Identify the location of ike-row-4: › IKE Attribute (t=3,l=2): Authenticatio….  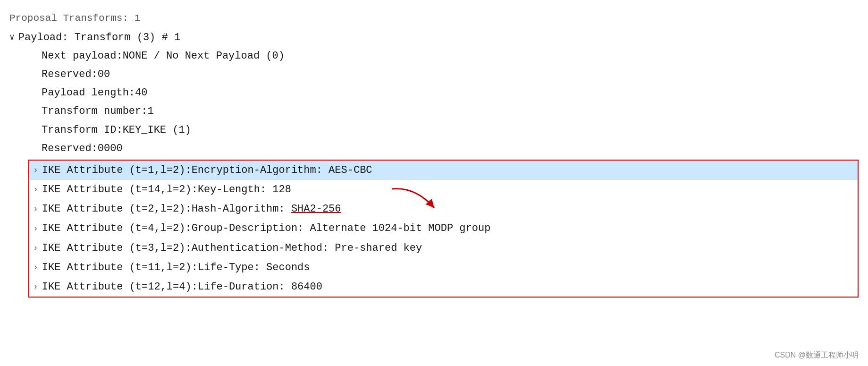
(444, 248).